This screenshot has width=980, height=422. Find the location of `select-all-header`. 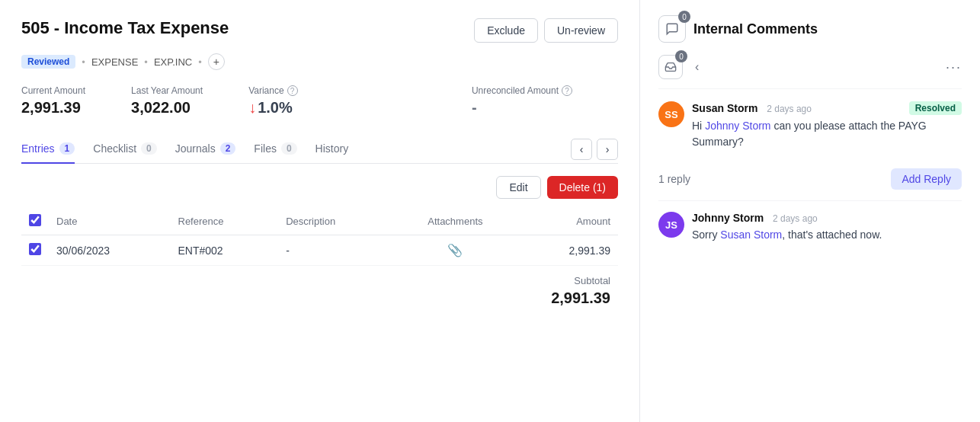

select-all-header is located at coordinates (35, 222).